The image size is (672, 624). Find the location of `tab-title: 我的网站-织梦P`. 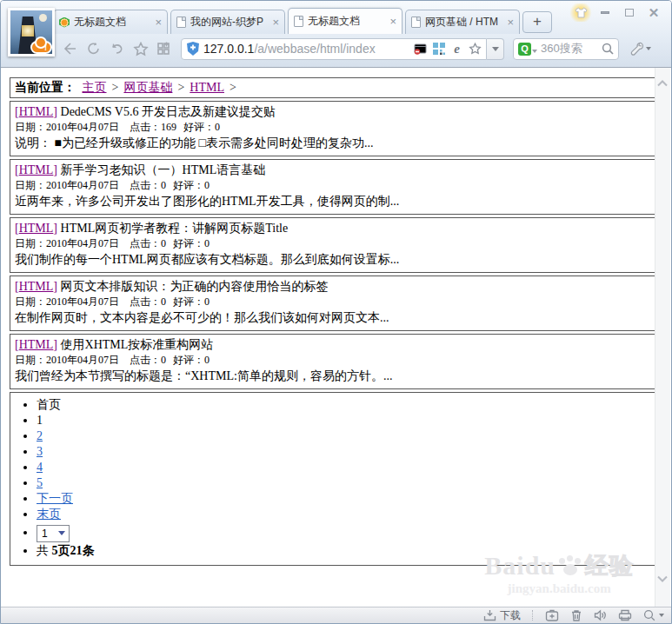

tab-title: 我的网站-织梦P is located at coordinates (230, 23).